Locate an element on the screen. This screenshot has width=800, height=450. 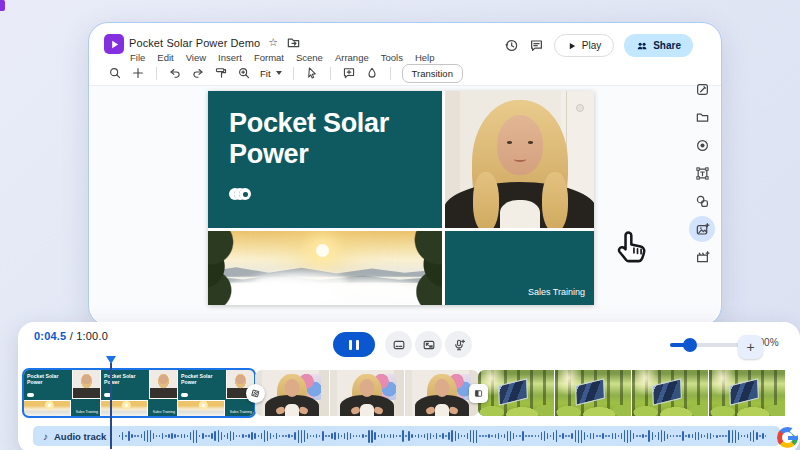
slider-thumb is located at coordinates (690, 345).